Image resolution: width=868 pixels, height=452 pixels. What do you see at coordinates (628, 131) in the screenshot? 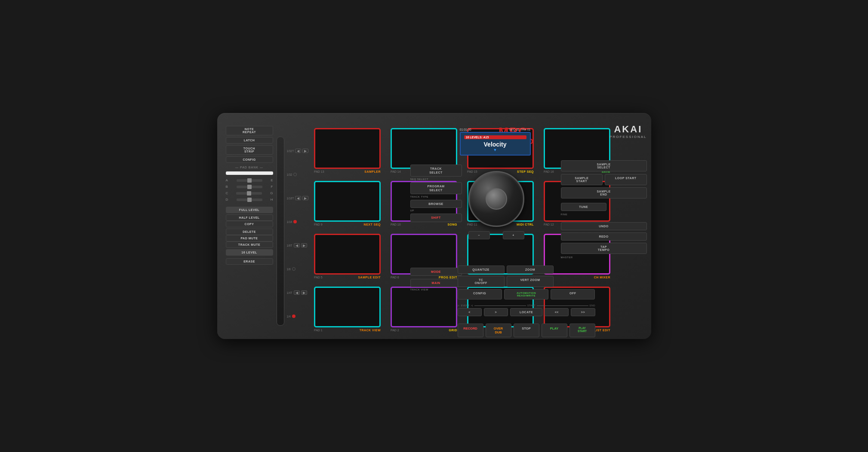
I see `akai-logo: AKAI PROFESSIONAL` at bounding box center [628, 131].